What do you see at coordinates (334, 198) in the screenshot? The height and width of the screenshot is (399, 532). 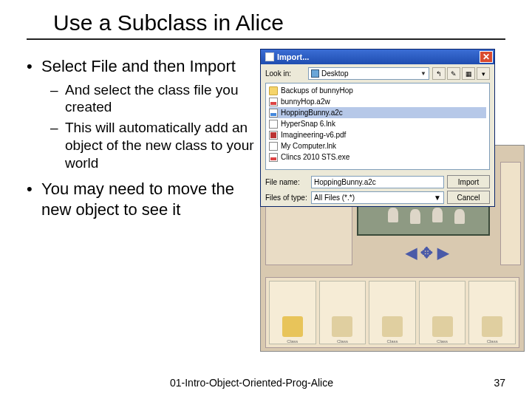 I see `filetype-value: All Files (*.*)` at bounding box center [334, 198].